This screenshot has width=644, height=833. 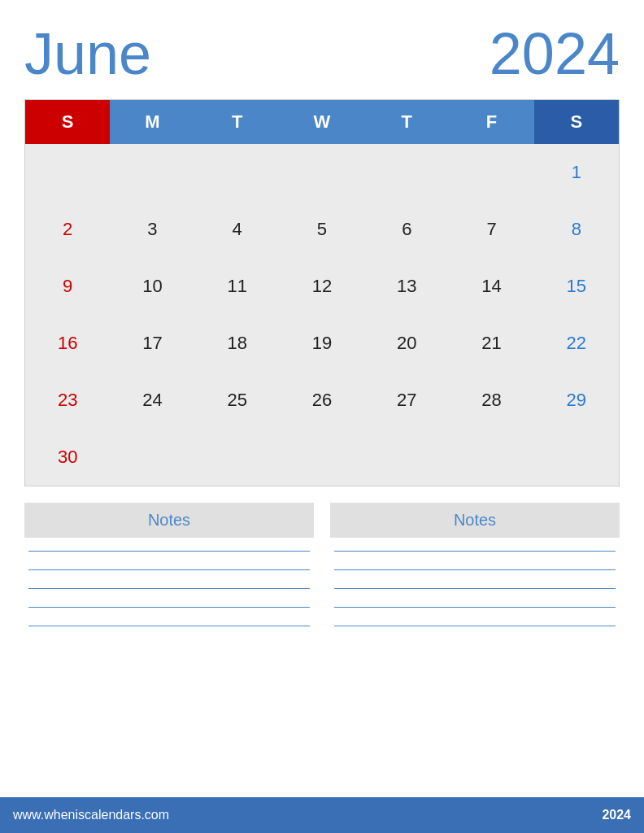 What do you see at coordinates (67, 457) in the screenshot?
I see `table-row: 30` at bounding box center [67, 457].